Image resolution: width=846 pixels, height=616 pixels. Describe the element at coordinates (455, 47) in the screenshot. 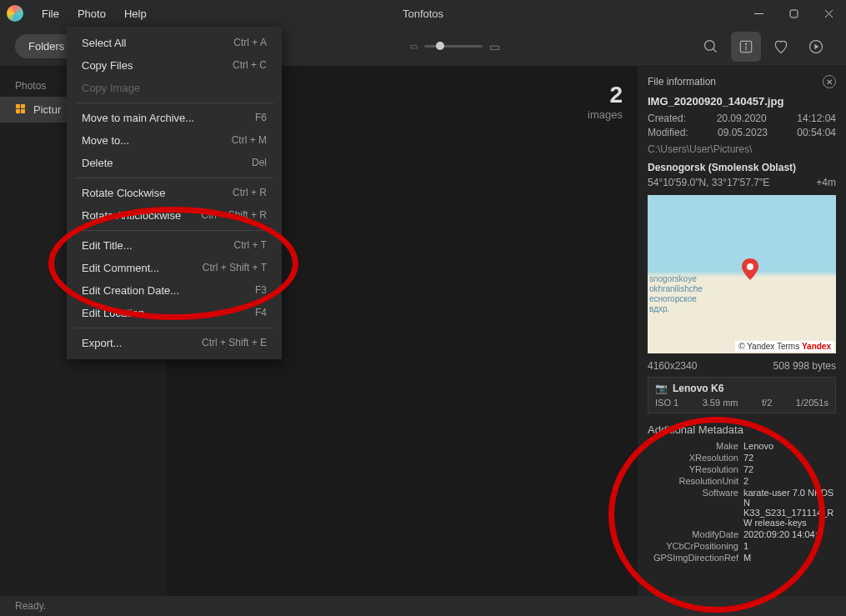

I see `thumbnail-size-slider: ▭ ▭` at that location.